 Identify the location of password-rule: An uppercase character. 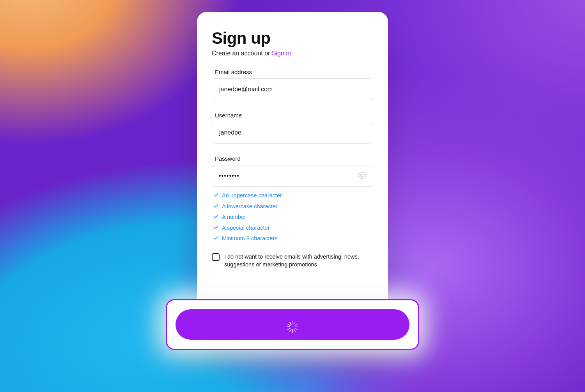
(293, 196).